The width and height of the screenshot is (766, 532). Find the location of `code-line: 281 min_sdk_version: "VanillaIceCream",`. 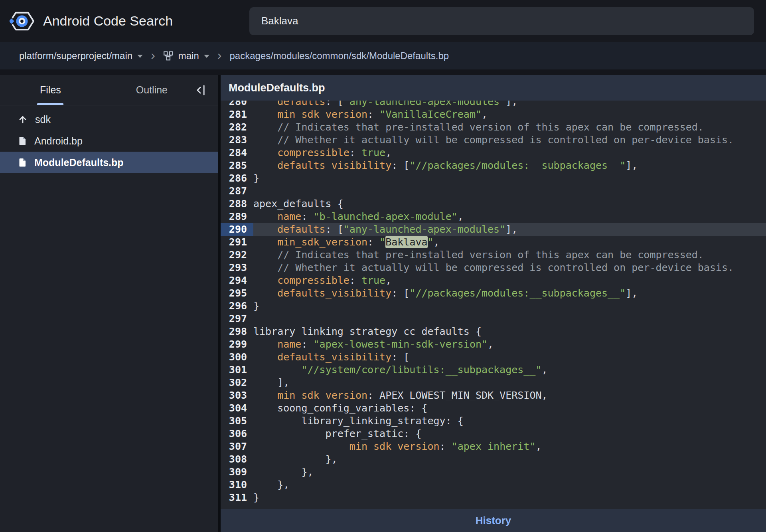

code-line: 281 min_sdk_version: "VanillaIceCream", is located at coordinates (493, 115).